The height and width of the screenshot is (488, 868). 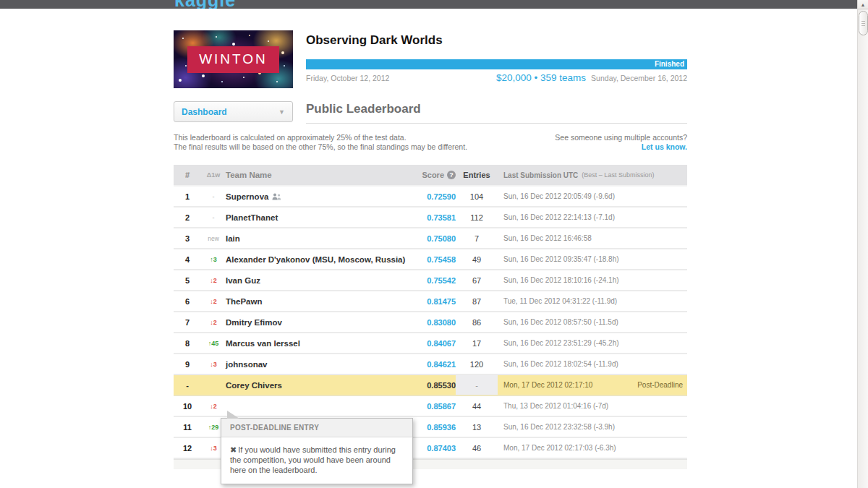 I want to click on competition-header: WINTON Observing Dark Worlds Finished Fr…, so click(x=430, y=66).